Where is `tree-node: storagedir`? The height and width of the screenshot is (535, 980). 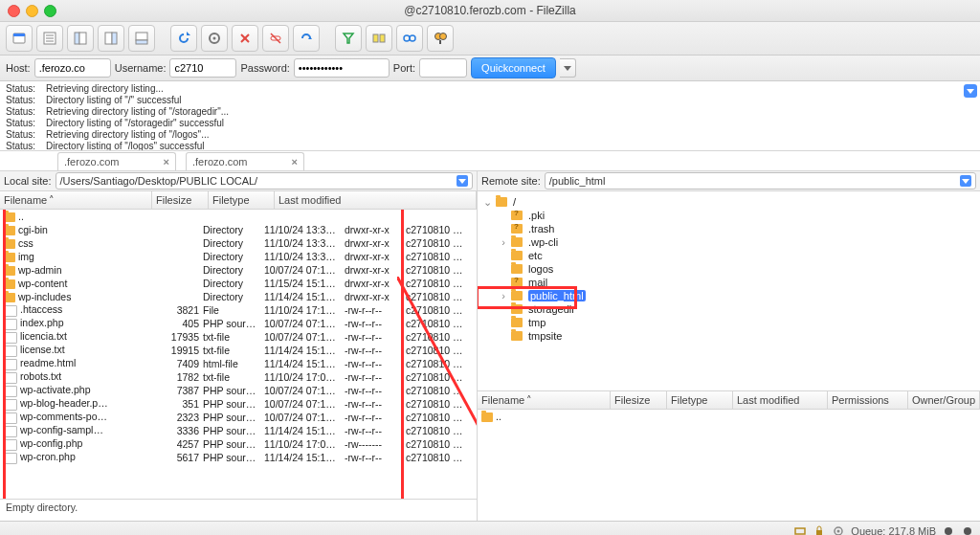
tree-node: storagedir is located at coordinates (729, 309).